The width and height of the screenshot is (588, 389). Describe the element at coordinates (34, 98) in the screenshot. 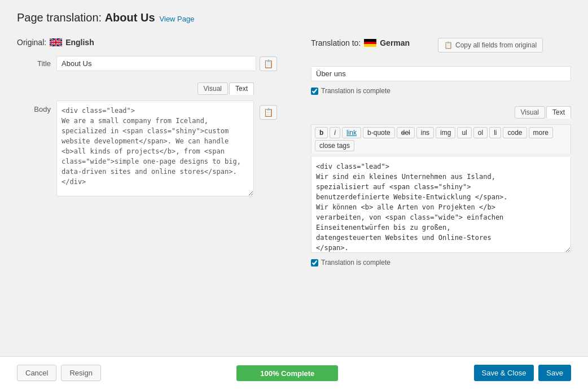

I see `body-label: Body` at that location.